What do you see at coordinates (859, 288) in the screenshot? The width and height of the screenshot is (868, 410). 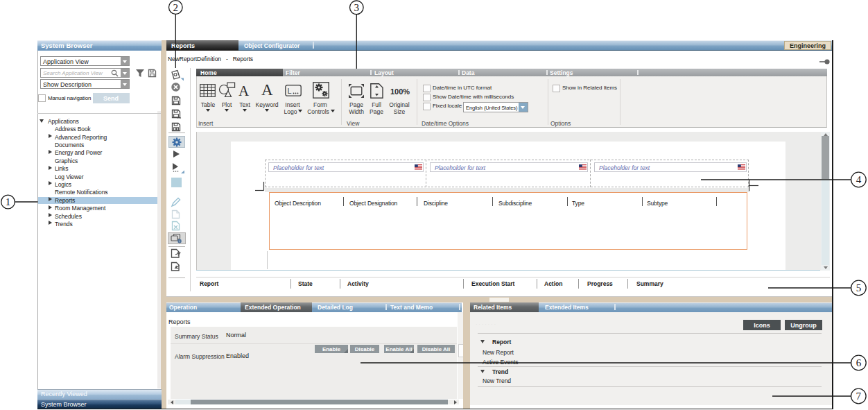 I see `svg-text: 5` at bounding box center [859, 288].